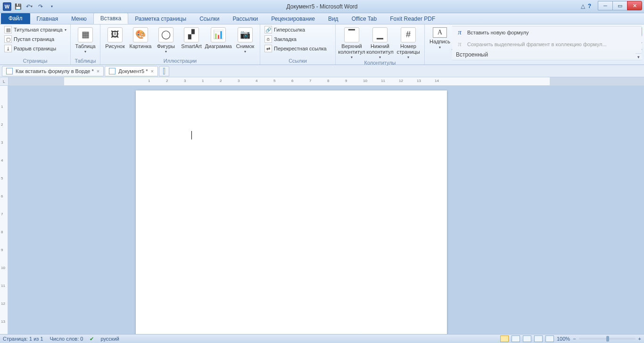  I want to click on word-app-icon: W, so click(7, 7).